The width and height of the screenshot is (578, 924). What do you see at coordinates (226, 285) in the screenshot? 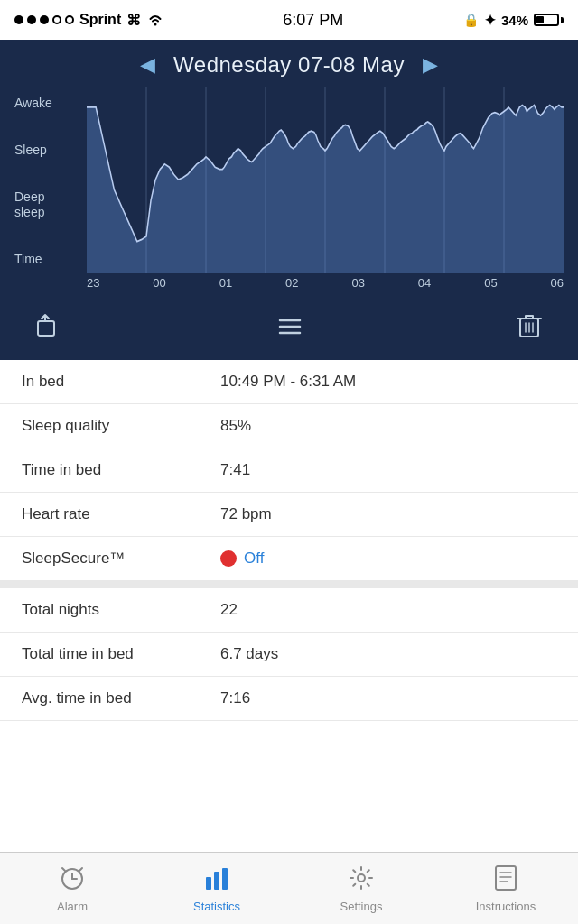
I see `time-01: 01` at bounding box center [226, 285].